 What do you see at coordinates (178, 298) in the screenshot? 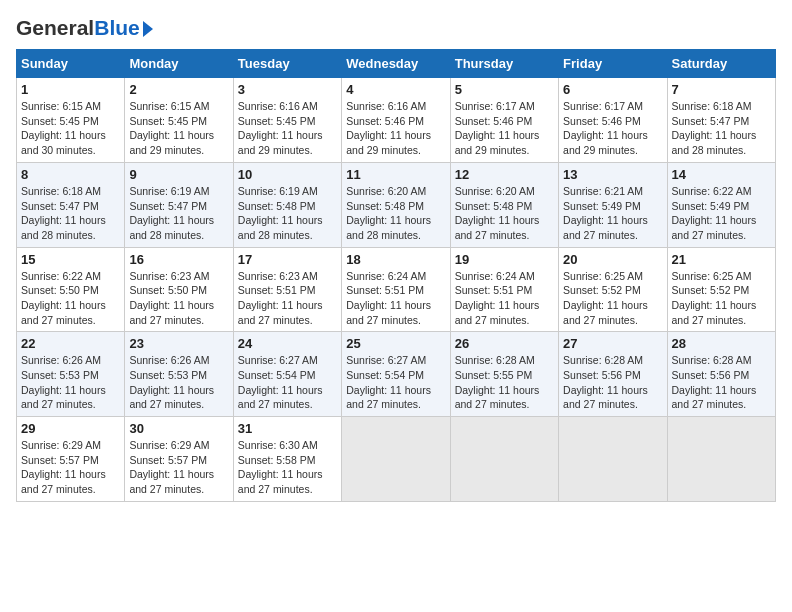
I see `day-info: Sunrise: 6:23 AM Sunset: 5:50 PM Dayligh…` at bounding box center [178, 298].